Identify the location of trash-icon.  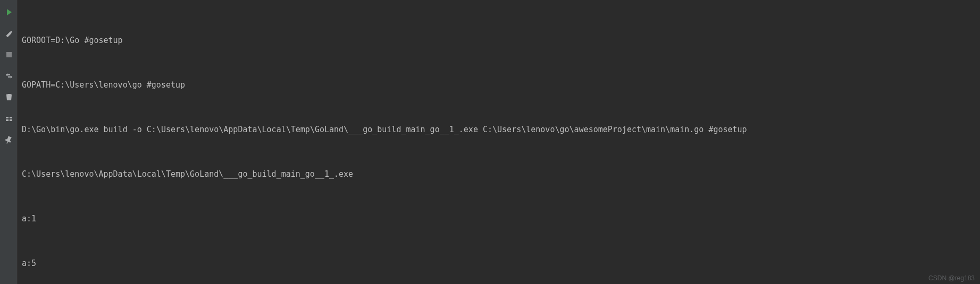
(9, 99).